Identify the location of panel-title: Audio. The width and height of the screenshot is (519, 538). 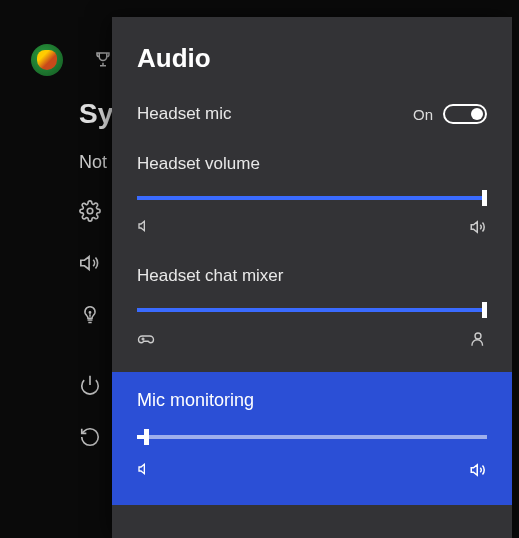
(312, 46).